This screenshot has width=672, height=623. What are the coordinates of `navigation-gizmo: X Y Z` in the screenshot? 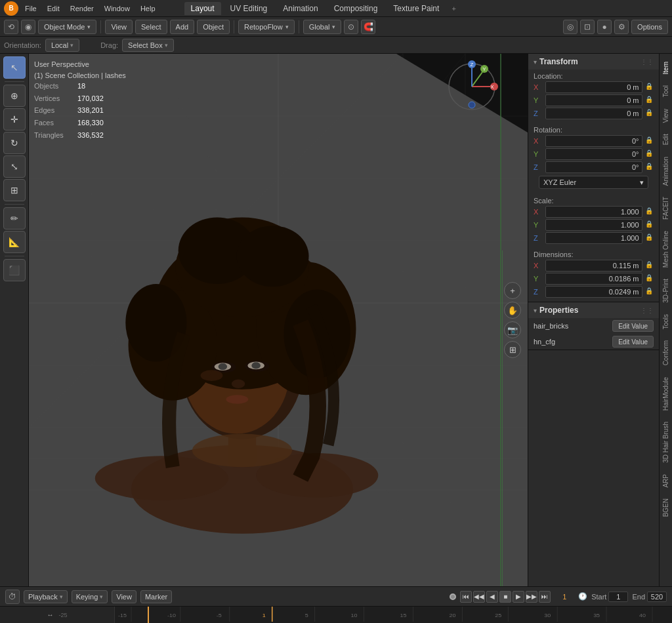 It's located at (472, 87).